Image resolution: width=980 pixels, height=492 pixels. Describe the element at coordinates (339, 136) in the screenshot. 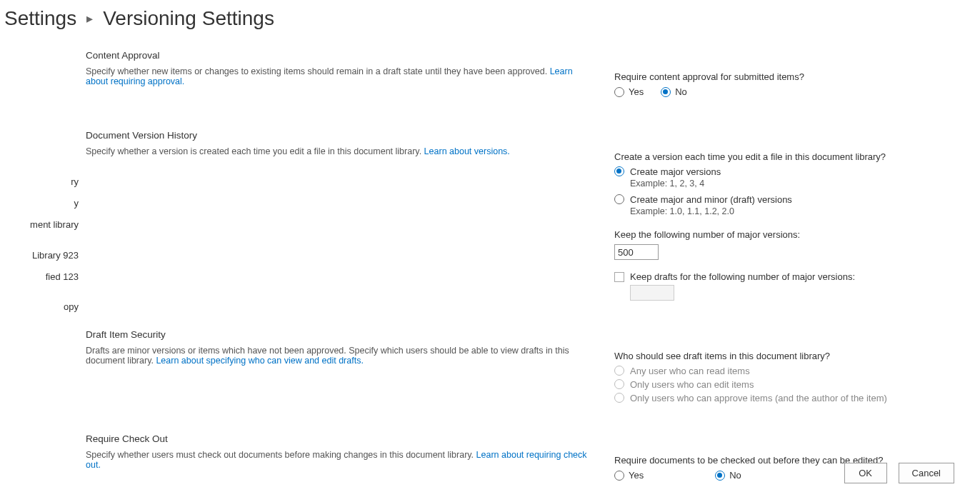

I see `section-title: Document Version History` at that location.